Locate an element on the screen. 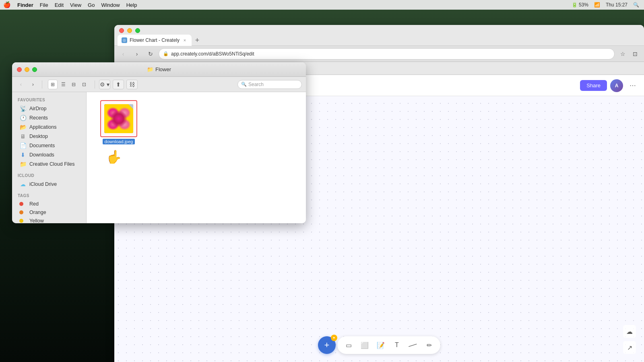  finder-share-btn: ⬆ is located at coordinates (118, 84).